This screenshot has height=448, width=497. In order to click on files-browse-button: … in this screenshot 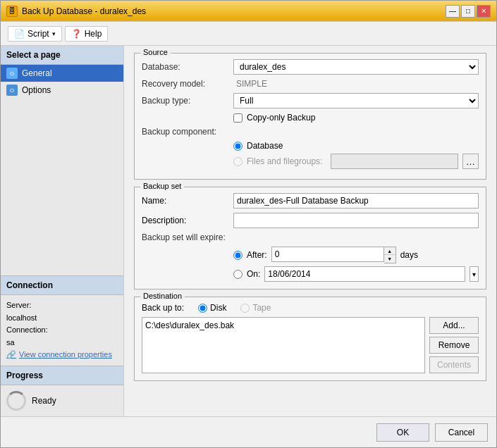, I will do `click(471, 161)`.